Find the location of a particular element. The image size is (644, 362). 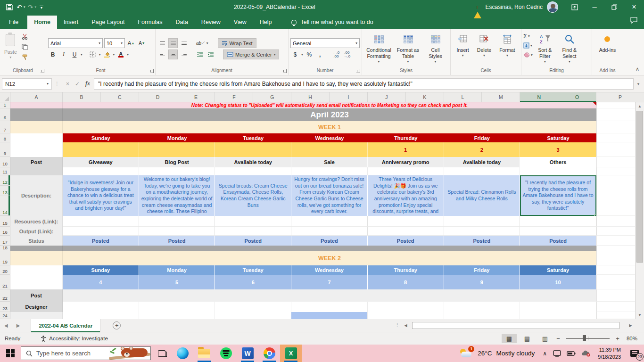

divider-label-cell is located at coordinates (37, 248).